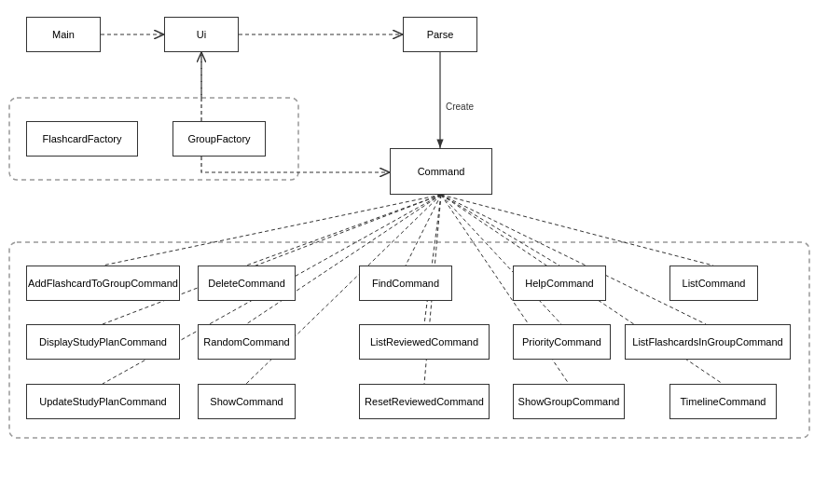 The width and height of the screenshot is (828, 504). I want to click on node-main-label: Main, so click(63, 34).